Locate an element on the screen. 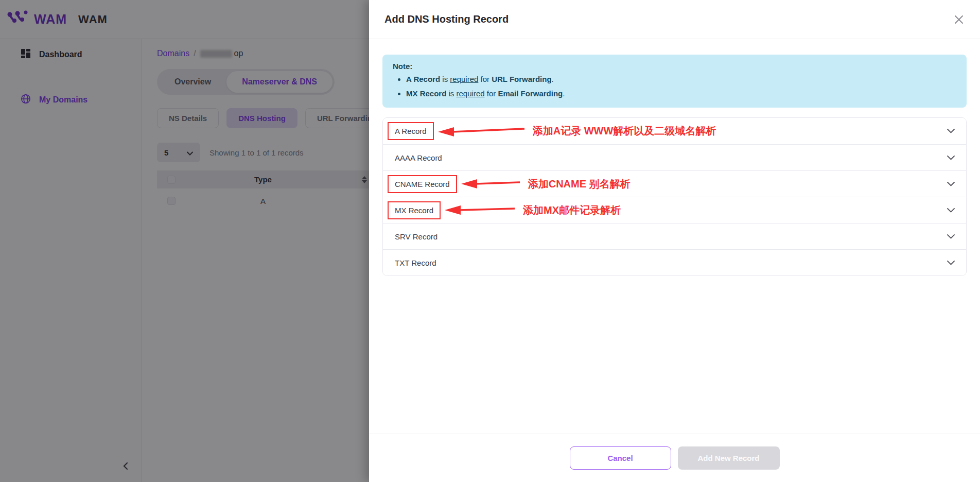 This screenshot has width=980, height=482. accordion-row-srv-record: SRV Record is located at coordinates (674, 236).